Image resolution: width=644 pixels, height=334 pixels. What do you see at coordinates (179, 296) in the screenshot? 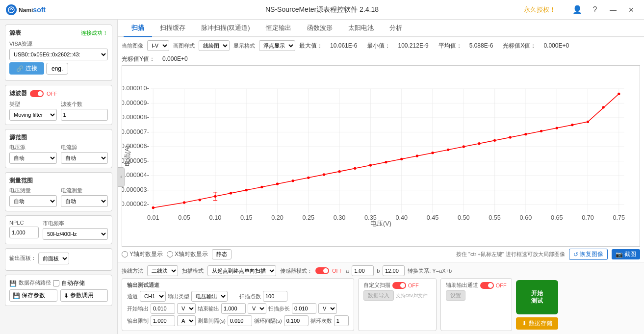
I see `output-type-label: 输出类型` at bounding box center [179, 296].